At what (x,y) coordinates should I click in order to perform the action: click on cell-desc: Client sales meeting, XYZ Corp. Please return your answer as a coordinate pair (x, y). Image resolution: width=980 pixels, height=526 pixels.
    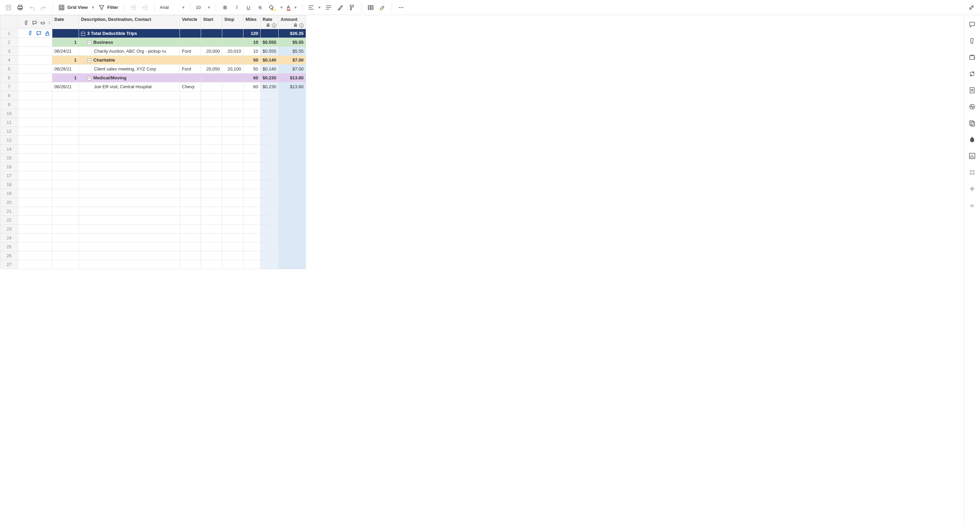
    Looking at the image, I should click on (129, 69).